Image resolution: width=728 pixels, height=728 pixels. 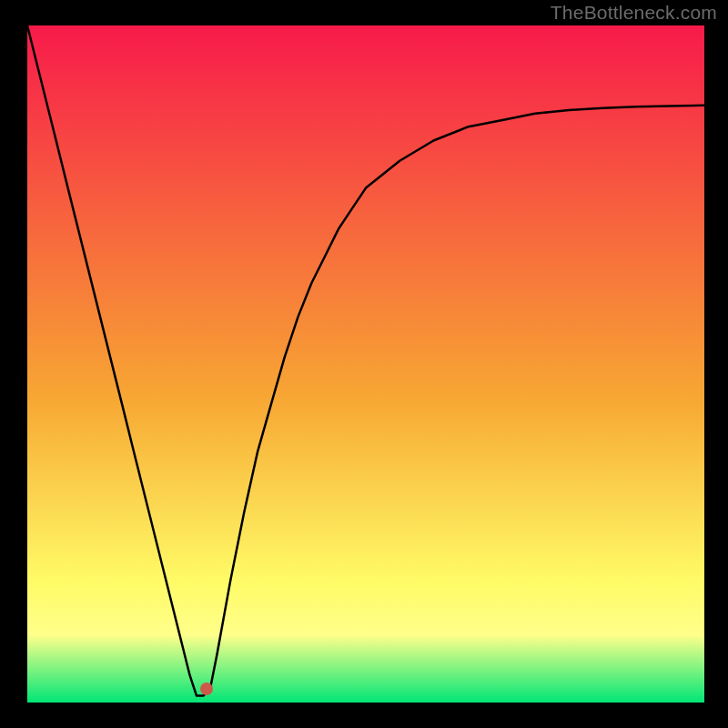 What do you see at coordinates (207, 689) in the screenshot?
I see `optimum-marker` at bounding box center [207, 689].